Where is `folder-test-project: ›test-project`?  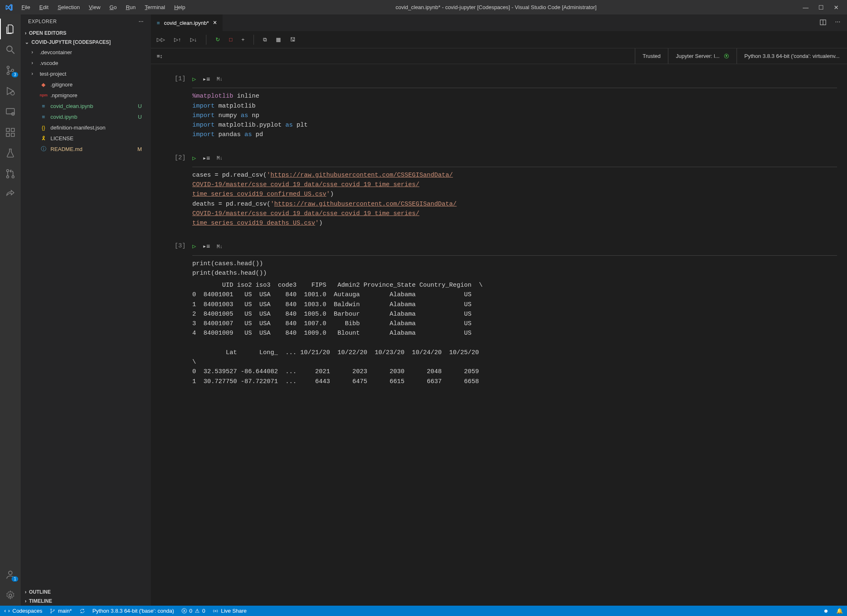 folder-test-project: ›test-project is located at coordinates (86, 74).